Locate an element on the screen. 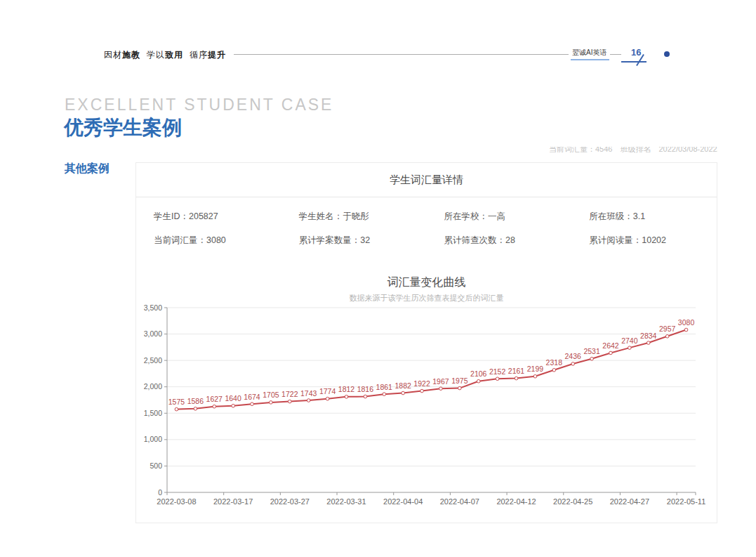  info-screening-count: 累计筛查次数：28 is located at coordinates (500, 240).